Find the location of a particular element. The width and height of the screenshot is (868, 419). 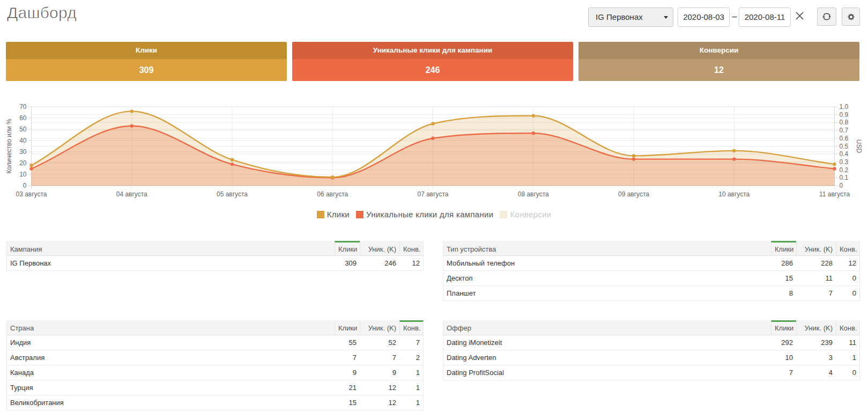

svg-text: Количество или % is located at coordinates (9, 146).